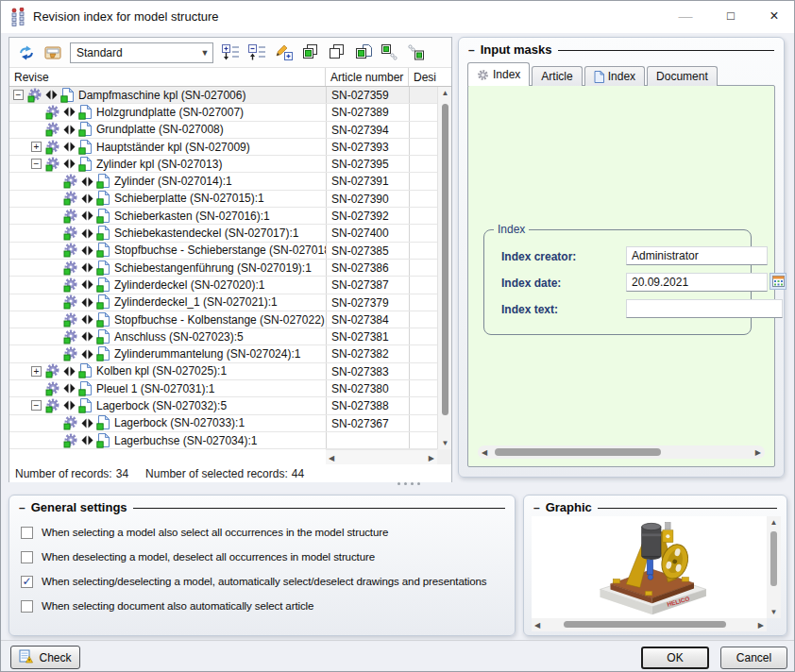 This screenshot has height=672, width=795. I want to click on row-label: Stopfbuchse - Schieberstange (SN-027018)…, so click(219, 250).